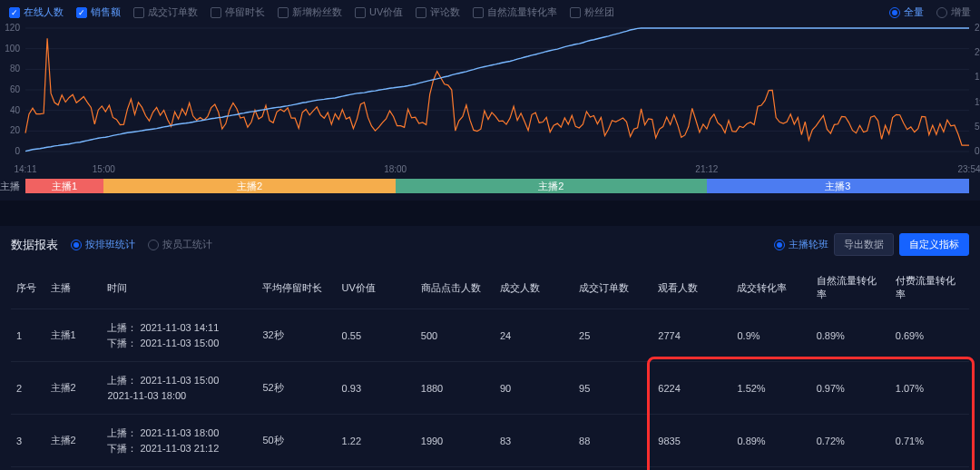  Describe the element at coordinates (437, 13) in the screenshot. I see `metric-checkbox-comments: 评论数` at that location.